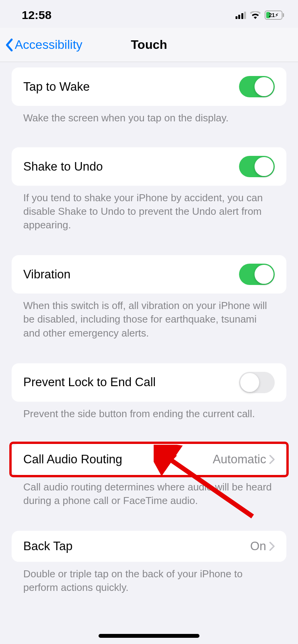 This screenshot has width=298, height=644. I want to click on battery-percentage: 21, so click(272, 15).